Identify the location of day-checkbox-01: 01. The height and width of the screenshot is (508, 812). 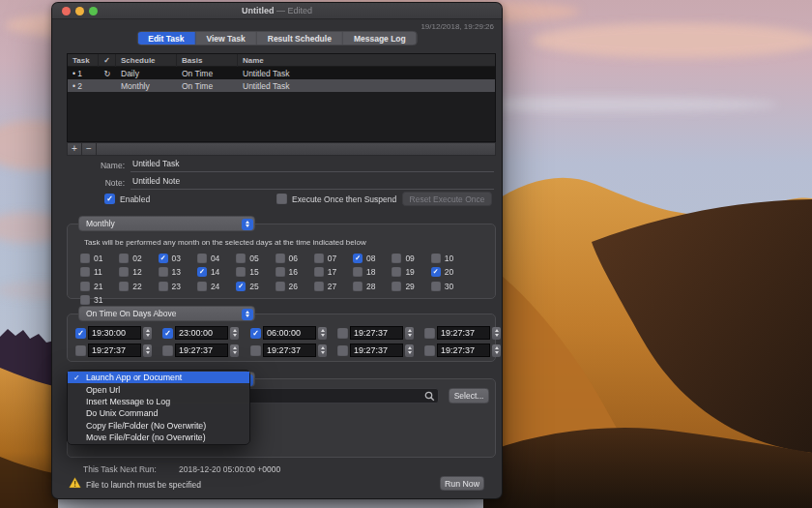
(91, 258).